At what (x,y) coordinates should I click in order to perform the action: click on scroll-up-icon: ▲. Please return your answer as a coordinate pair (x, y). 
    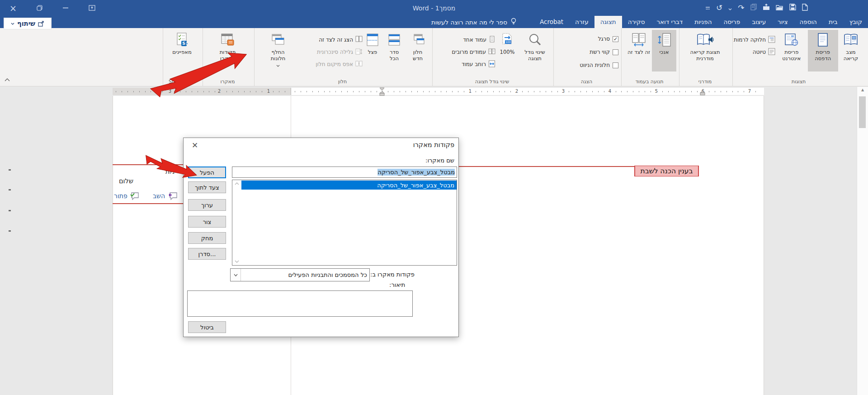
    Looking at the image, I should click on (863, 90).